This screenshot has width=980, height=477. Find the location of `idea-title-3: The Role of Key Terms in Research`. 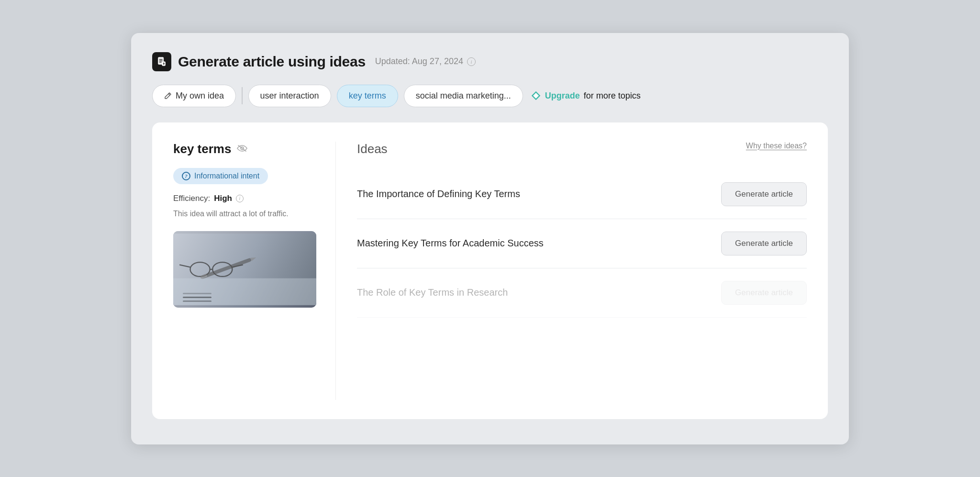

idea-title-3: The Role of Key Terms in Research is located at coordinates (433, 293).